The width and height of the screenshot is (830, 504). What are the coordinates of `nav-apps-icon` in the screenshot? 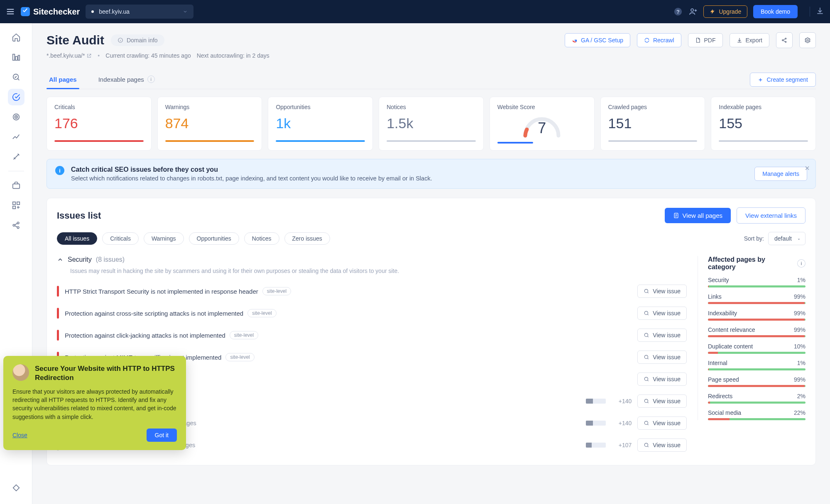 It's located at (16, 205).